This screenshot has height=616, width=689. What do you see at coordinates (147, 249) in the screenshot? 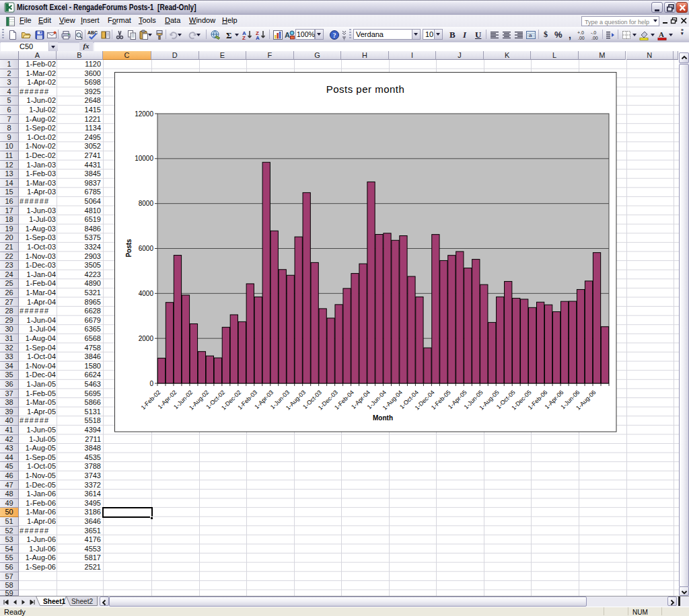
I see `svg-text: 6000` at bounding box center [147, 249].